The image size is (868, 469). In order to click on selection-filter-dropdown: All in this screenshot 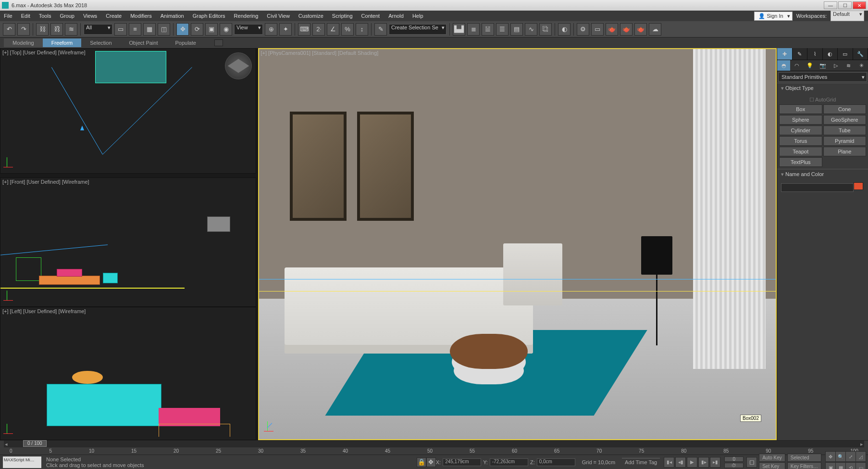, I will do `click(98, 29)`.